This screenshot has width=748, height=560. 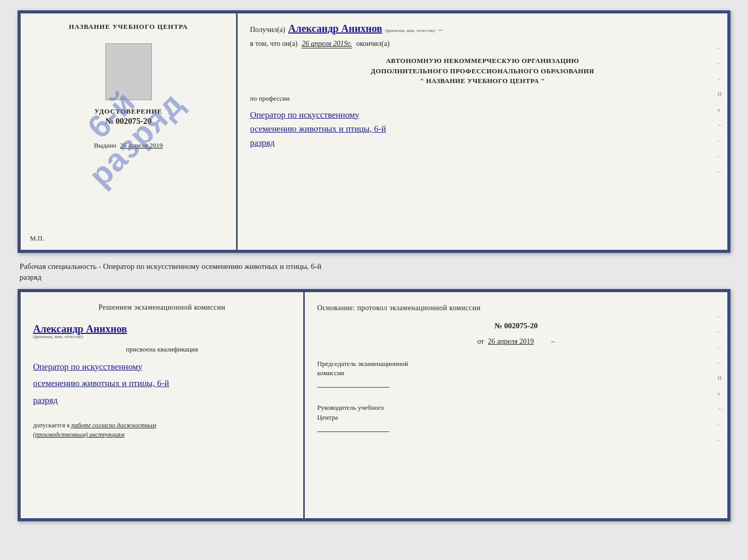 What do you see at coordinates (720, 47) in the screenshot?
I see `mark1: –` at bounding box center [720, 47].